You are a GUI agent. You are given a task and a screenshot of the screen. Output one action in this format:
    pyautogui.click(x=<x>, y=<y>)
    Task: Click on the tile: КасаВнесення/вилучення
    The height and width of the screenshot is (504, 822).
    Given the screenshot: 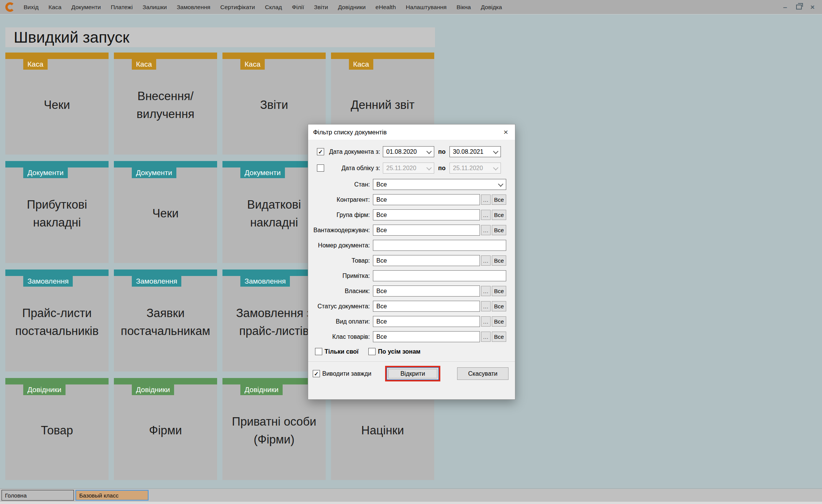 What is the action you would take?
    pyautogui.click(x=165, y=104)
    